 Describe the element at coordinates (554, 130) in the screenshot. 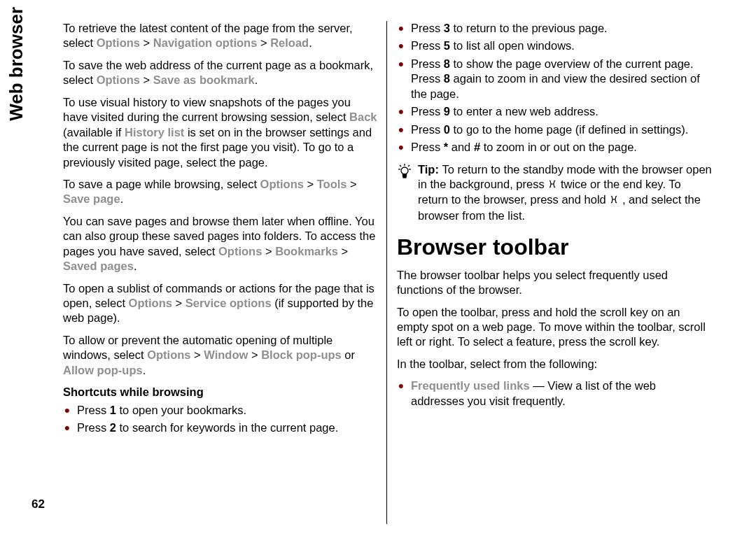

I see `shortcut-item: Press 0 to go to the home page (if defin…` at that location.